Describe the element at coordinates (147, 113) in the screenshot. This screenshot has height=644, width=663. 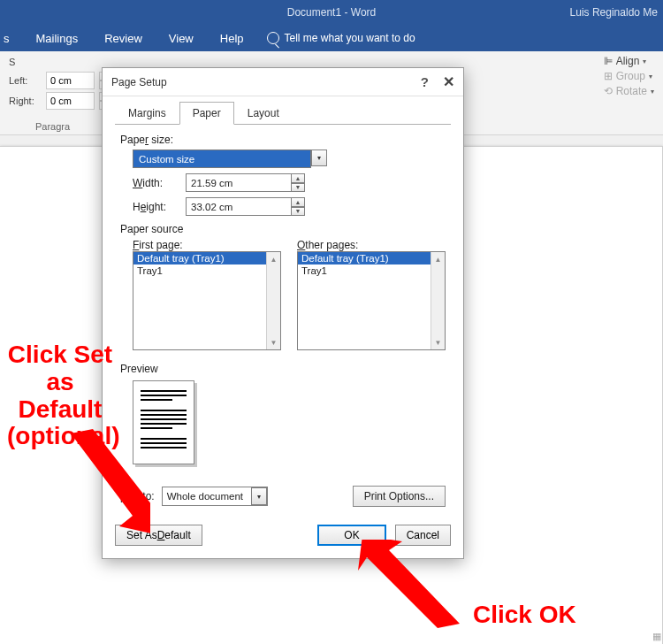
I see `tab-margins: Margins` at that location.